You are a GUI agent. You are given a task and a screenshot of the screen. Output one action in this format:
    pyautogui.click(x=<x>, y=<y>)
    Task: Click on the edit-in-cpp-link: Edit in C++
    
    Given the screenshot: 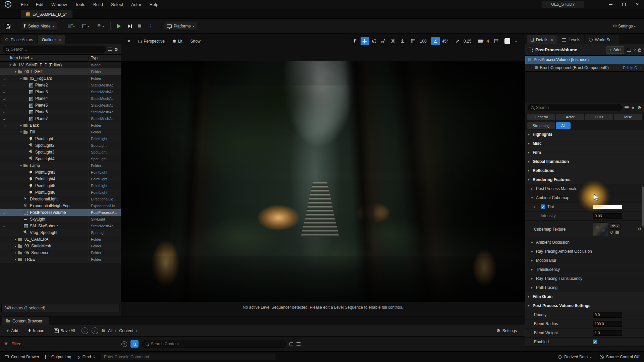 What is the action you would take?
    pyautogui.click(x=632, y=68)
    